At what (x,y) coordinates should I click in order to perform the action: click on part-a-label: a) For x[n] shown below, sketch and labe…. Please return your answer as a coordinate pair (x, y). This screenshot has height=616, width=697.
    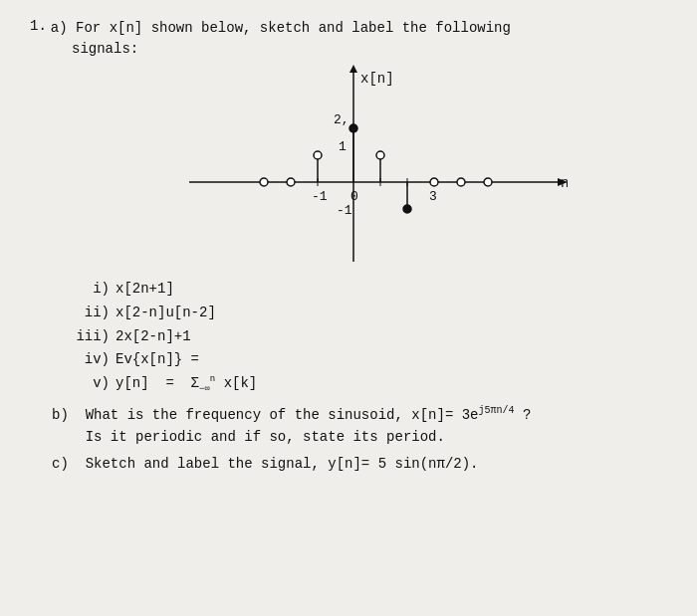
    Looking at the image, I should click on (281, 28).